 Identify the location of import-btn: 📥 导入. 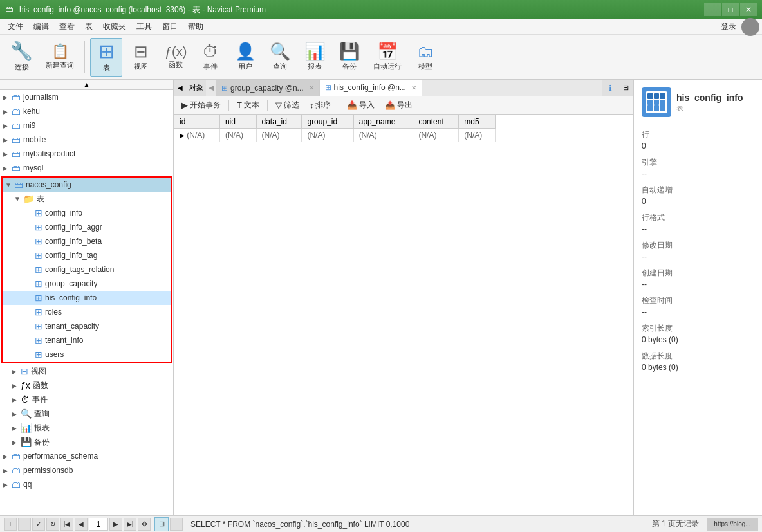
(360, 105).